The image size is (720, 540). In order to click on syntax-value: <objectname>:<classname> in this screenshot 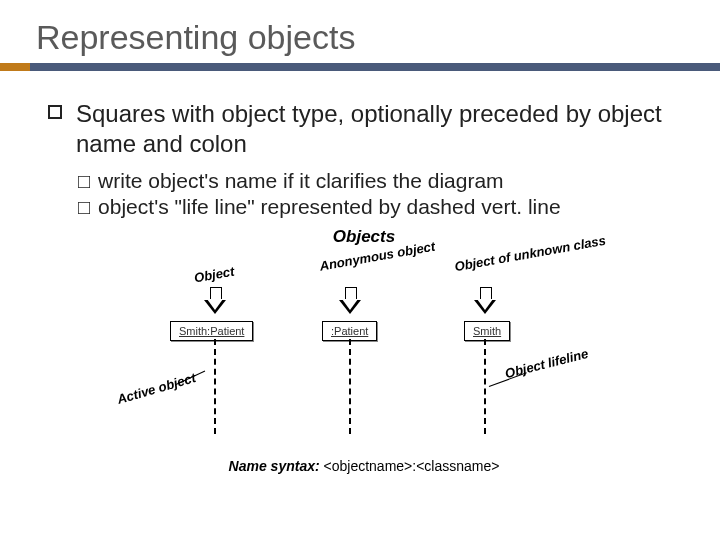, I will do `click(412, 466)`.